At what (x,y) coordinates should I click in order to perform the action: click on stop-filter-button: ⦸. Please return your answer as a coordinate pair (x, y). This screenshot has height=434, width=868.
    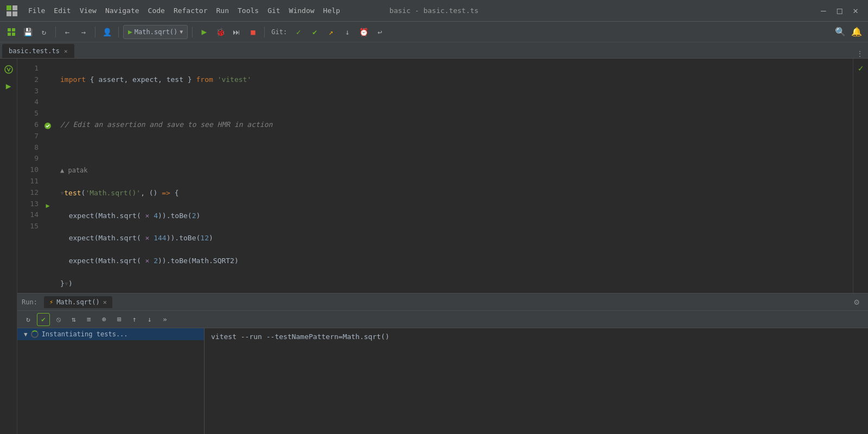
    Looking at the image, I should click on (59, 320).